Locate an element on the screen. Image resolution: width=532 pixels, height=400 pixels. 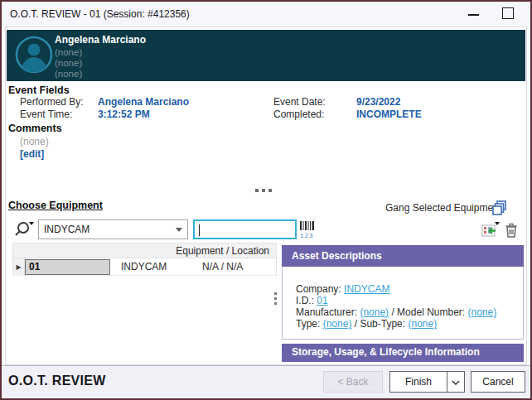
subtype-link: (none) is located at coordinates (423, 324).